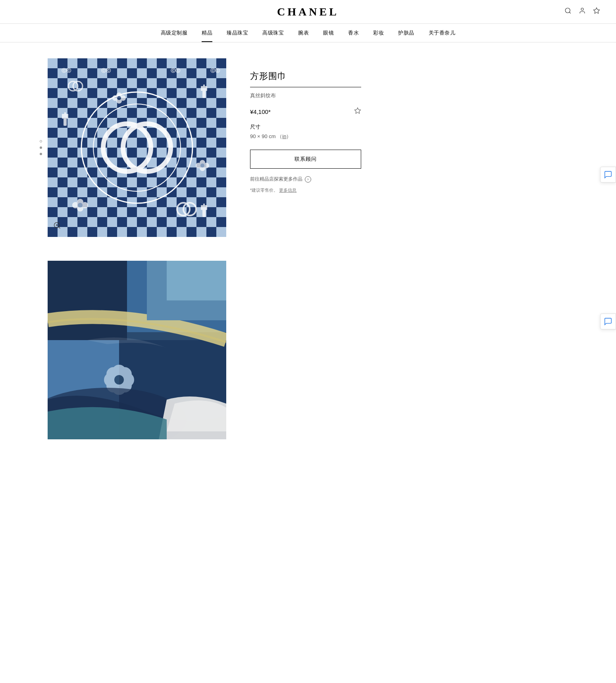 This screenshot has height=683, width=616. What do you see at coordinates (306, 159) in the screenshot?
I see `contact-advisor-button: 联系顾问` at bounding box center [306, 159].